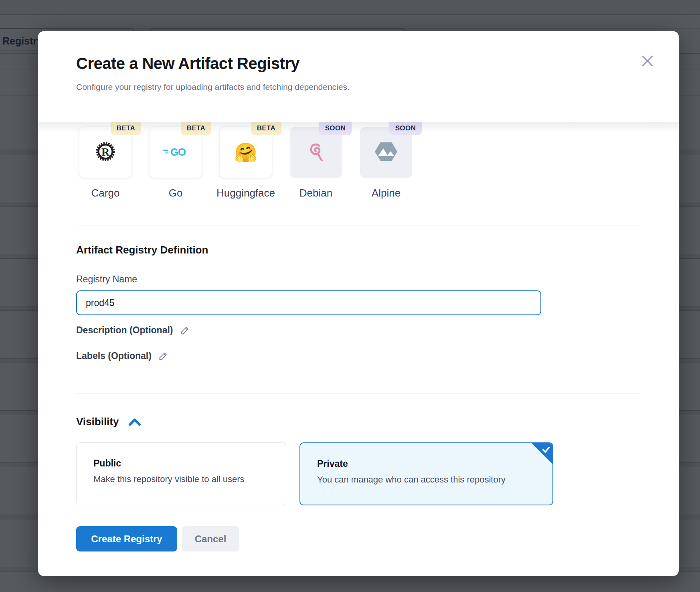  What do you see at coordinates (427, 474) in the screenshot?
I see `visibility-option-private: Private You can manage who can access th…` at bounding box center [427, 474].